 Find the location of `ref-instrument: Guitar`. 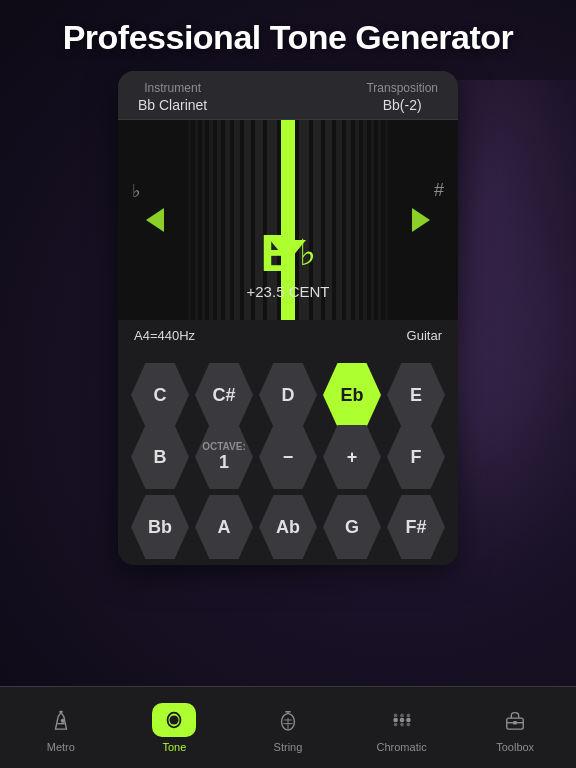

ref-instrument: Guitar is located at coordinates (424, 336).